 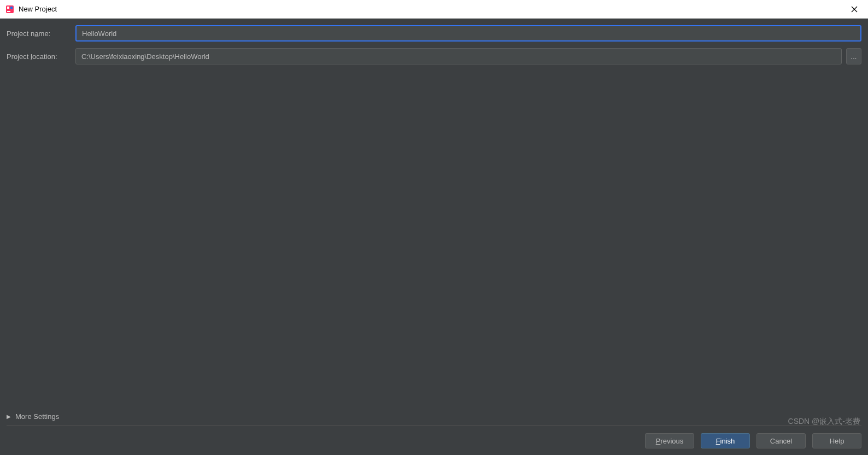 I want to click on button-bar: Previous Finish Cancel Help, so click(x=434, y=437).